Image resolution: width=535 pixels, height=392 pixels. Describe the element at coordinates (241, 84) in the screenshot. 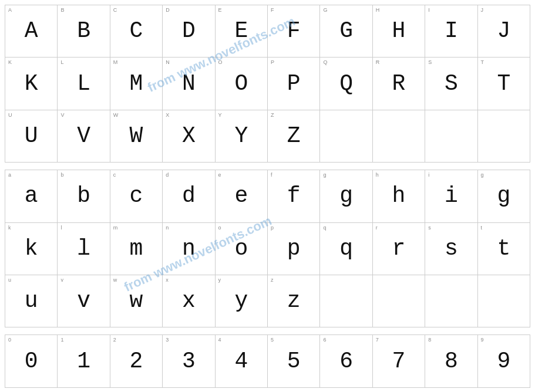

I see `cell-character: O` at that location.